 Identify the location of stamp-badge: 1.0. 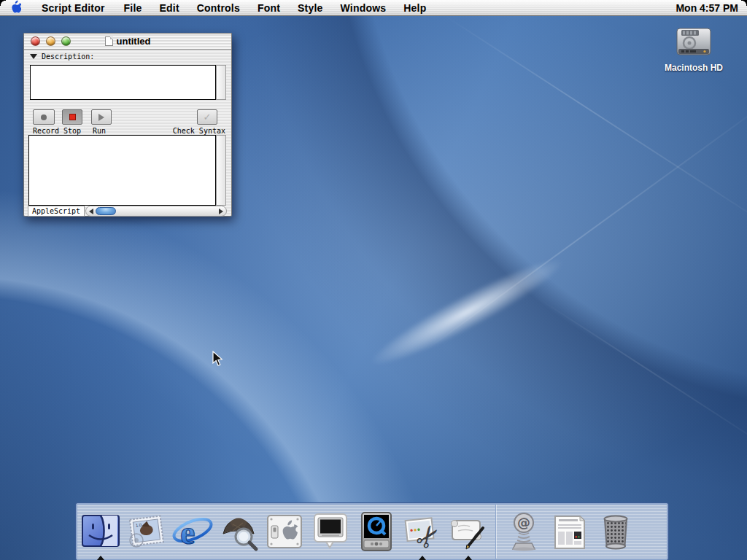
(139, 525).